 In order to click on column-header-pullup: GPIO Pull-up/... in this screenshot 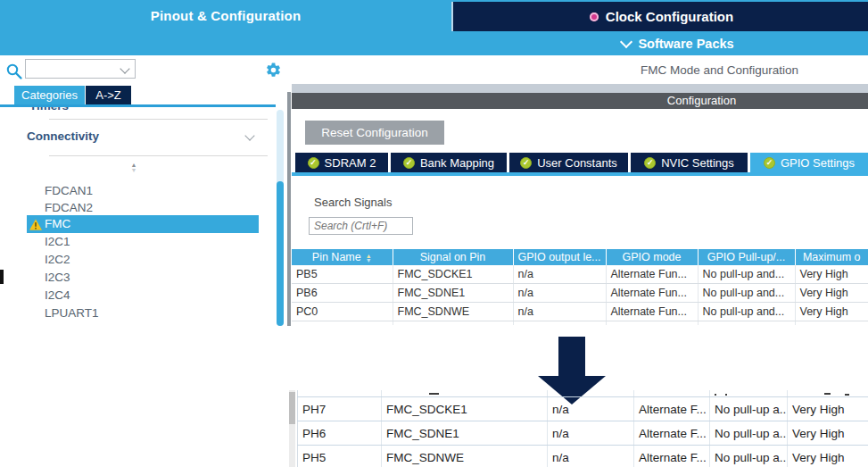, I will do `click(746, 257)`.